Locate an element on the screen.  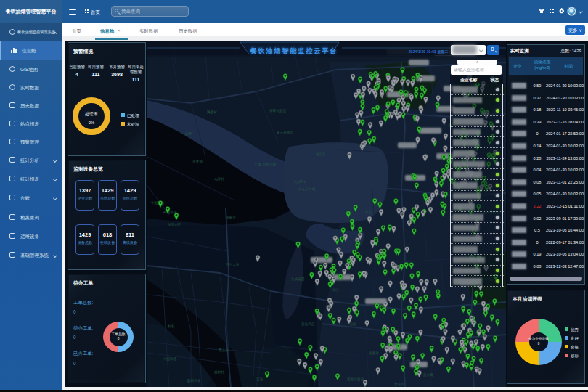
svg-text: 约117木 is located at coordinates (301, 181).